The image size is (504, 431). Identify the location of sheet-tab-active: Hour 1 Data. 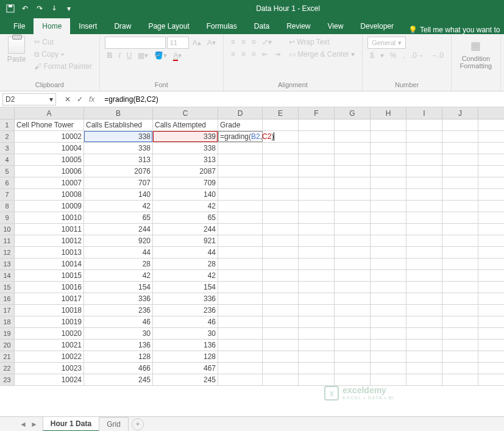
(71, 424).